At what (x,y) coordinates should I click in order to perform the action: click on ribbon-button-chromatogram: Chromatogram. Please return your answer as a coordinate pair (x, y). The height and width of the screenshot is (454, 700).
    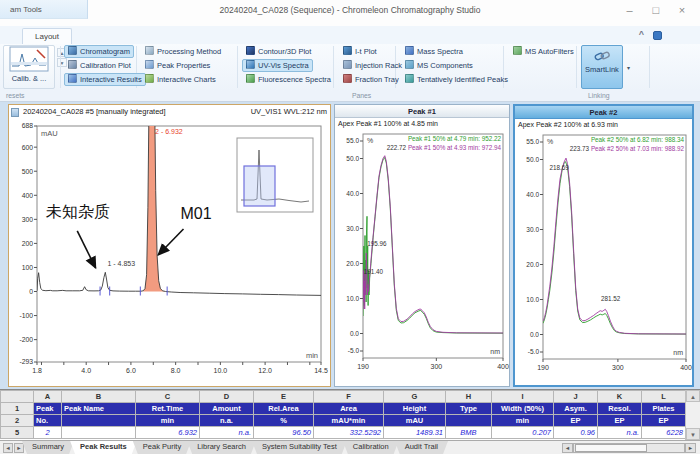
    Looking at the image, I should click on (99, 52).